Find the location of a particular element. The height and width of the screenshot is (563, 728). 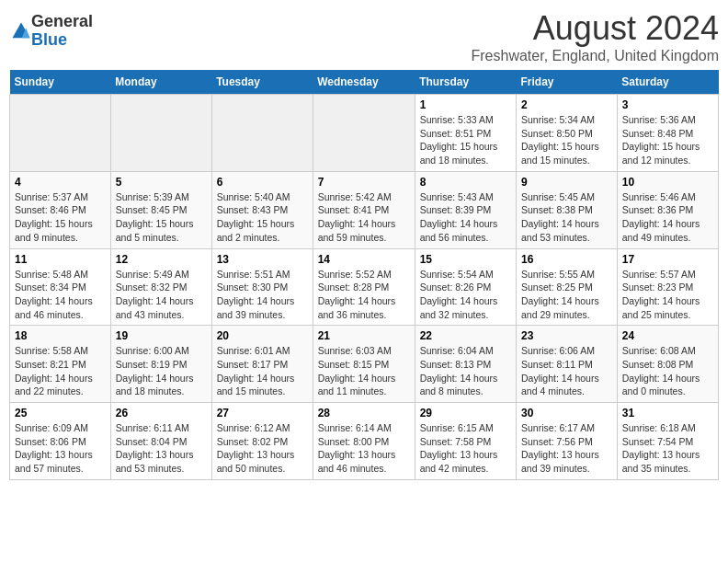

day-cell: 12Sunrise: 5:49 AMSunset: 8:32 PMDayligh… is located at coordinates (161, 287).